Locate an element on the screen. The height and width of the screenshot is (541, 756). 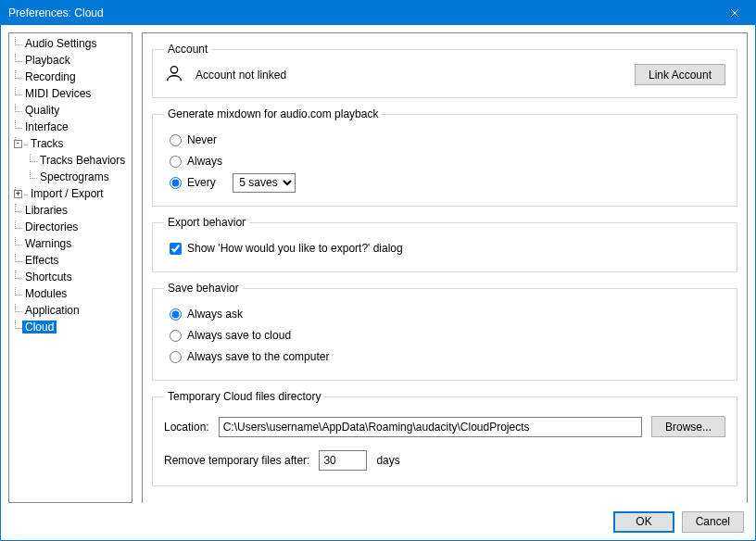
export-show-dialog-checkbox is located at coordinates (176, 248).